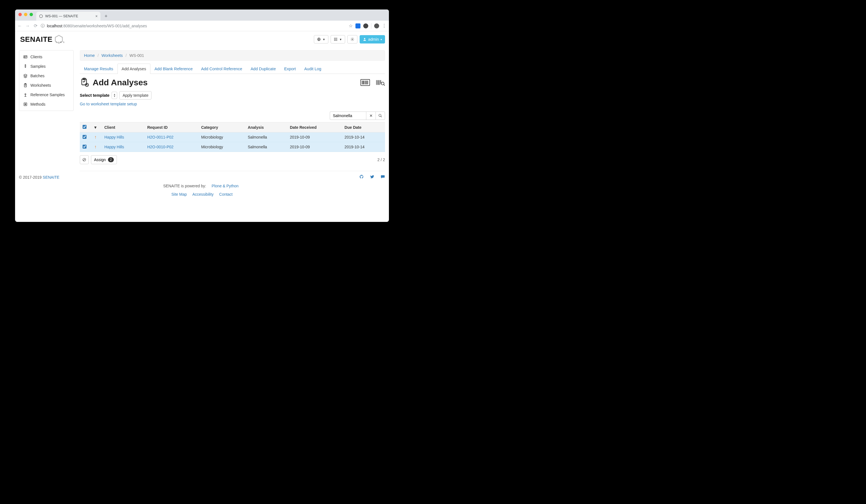 This screenshot has height=504, width=866. I want to click on user-label: admin, so click(374, 39).